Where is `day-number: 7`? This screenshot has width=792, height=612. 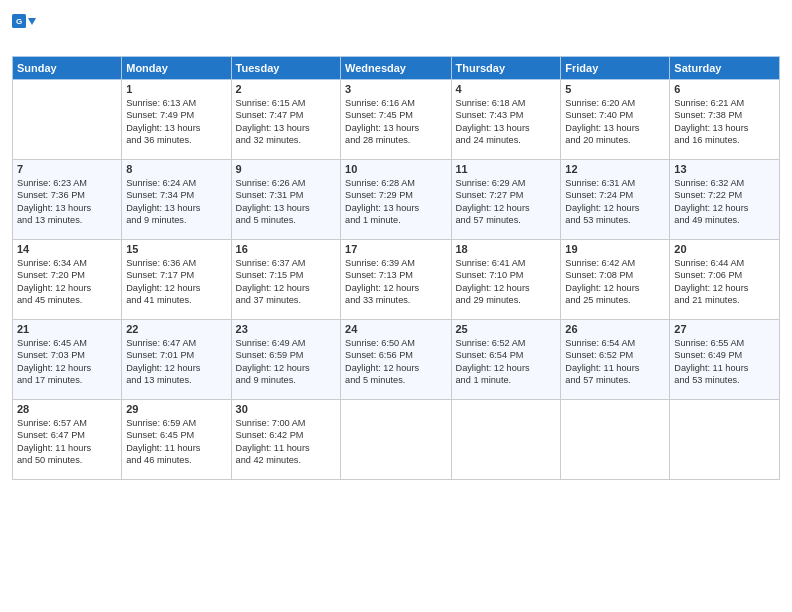
day-number: 7 is located at coordinates (67, 169).